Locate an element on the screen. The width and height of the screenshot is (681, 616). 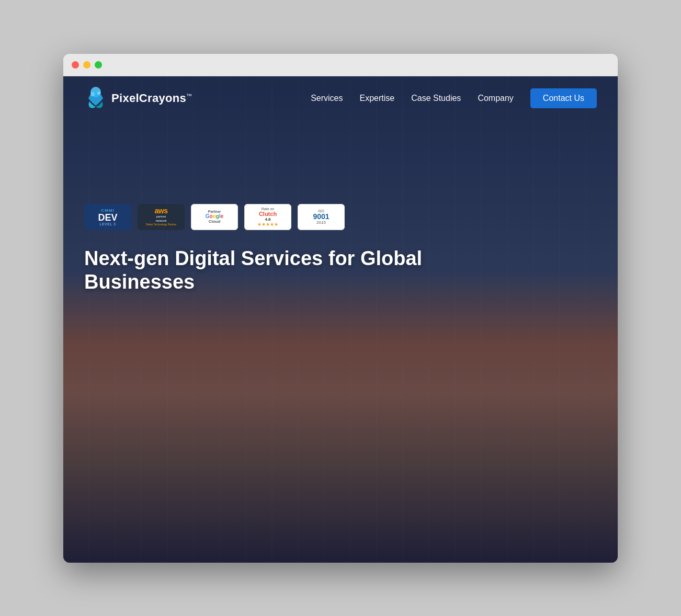
nav-expertise: Expertise is located at coordinates (378, 98).